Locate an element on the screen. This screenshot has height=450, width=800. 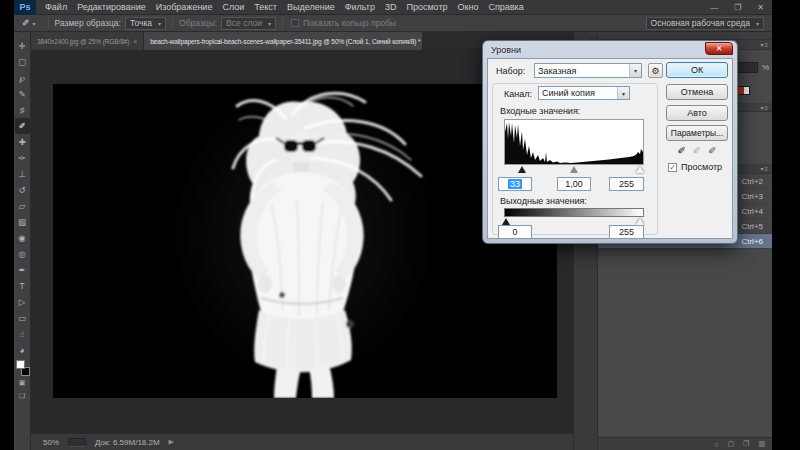
dock-grip-icon: ‥ is located at coordinates (586, 36).